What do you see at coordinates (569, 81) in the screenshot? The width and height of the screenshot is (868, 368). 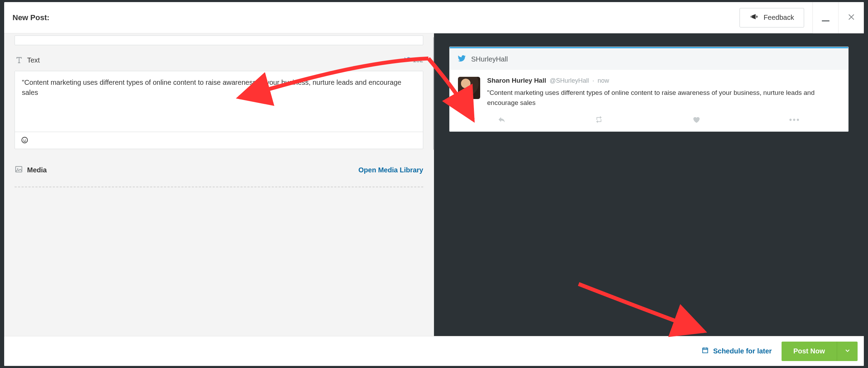 I see `handle: @SHurleyHall` at bounding box center [569, 81].